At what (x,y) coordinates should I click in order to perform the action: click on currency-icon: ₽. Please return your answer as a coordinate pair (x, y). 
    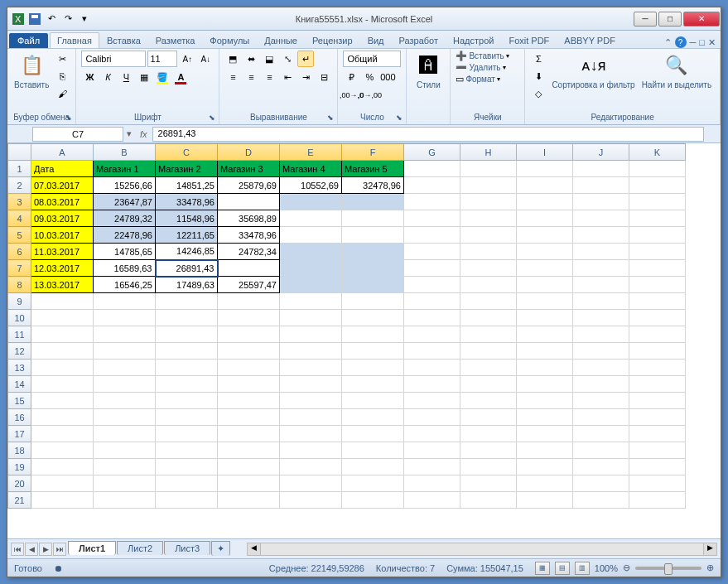
    Looking at the image, I should click on (351, 77).